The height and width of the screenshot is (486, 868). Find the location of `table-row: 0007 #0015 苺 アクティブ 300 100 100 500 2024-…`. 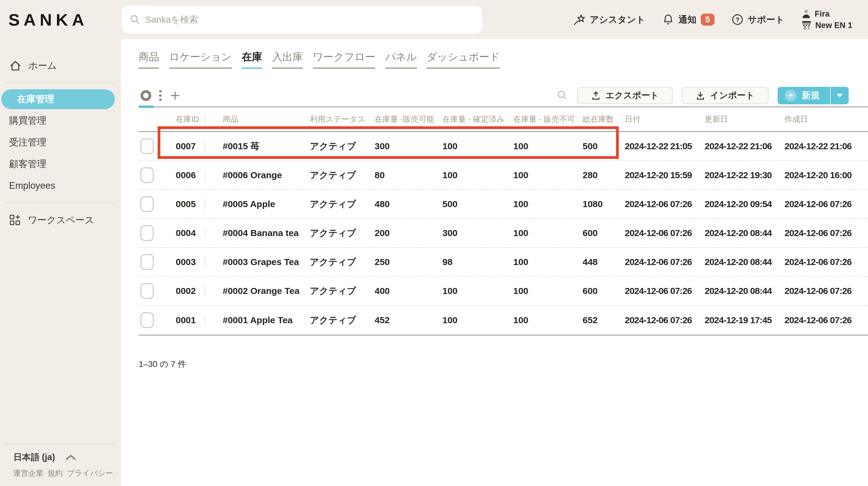

table-row: 0007 #0015 苺 アクティブ 300 100 100 500 2024-… is located at coordinates (503, 147).